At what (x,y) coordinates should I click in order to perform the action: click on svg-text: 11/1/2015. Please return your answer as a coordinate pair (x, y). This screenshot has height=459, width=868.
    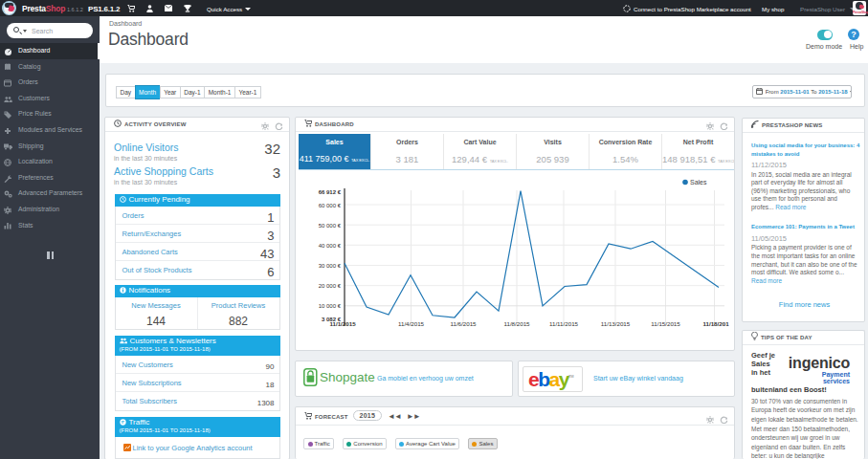
    Looking at the image, I should click on (343, 323).